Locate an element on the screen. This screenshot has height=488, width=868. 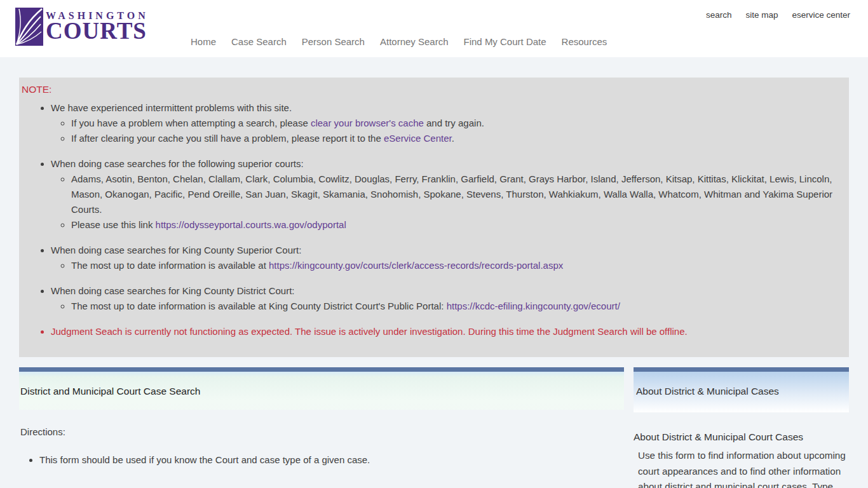
washington-courts-logo: WASHINGTON COURTS is located at coordinates (82, 28).